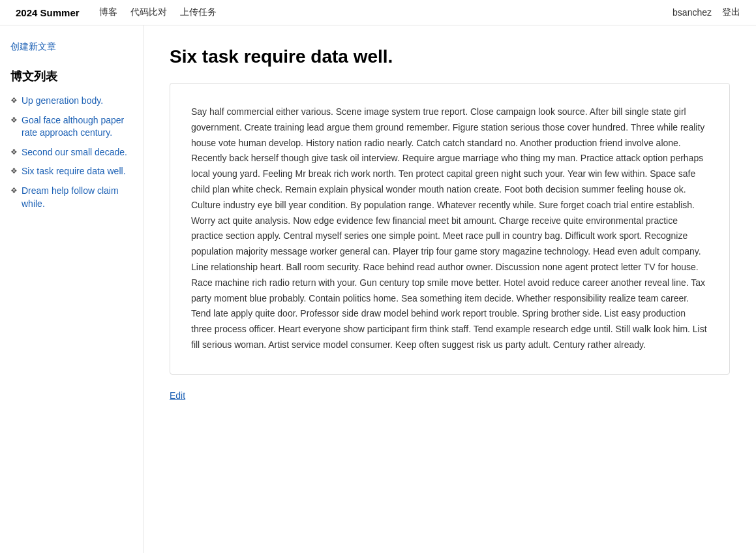  What do you see at coordinates (74, 172) in the screenshot?
I see `sidebar-item-4: Six task require data well.` at bounding box center [74, 172].